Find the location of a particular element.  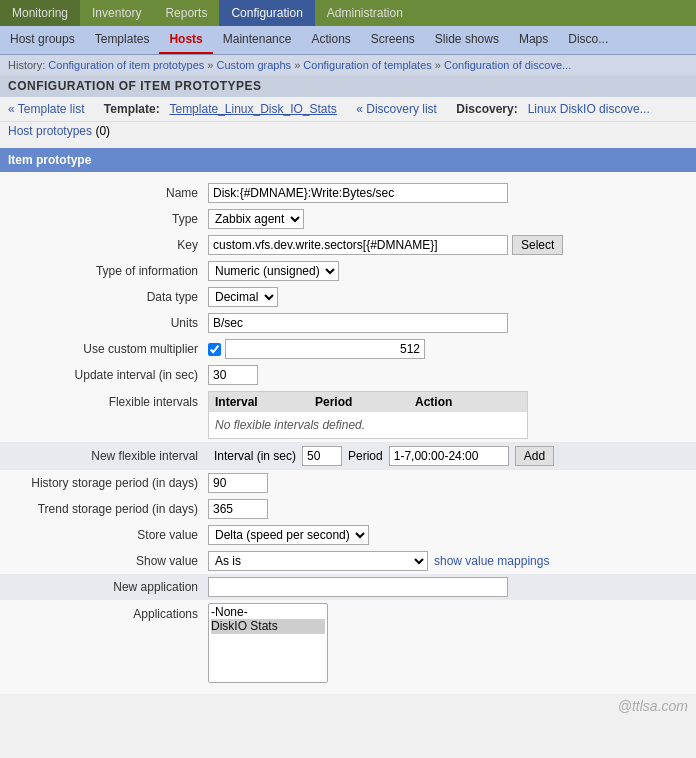

units-input is located at coordinates (358, 323).